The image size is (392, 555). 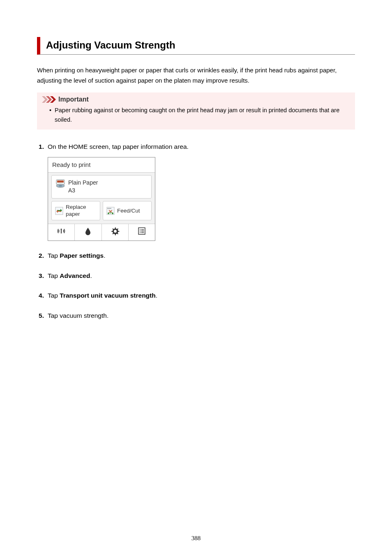 I want to click on step-body: Tap vacuum strength., so click(x=201, y=316).